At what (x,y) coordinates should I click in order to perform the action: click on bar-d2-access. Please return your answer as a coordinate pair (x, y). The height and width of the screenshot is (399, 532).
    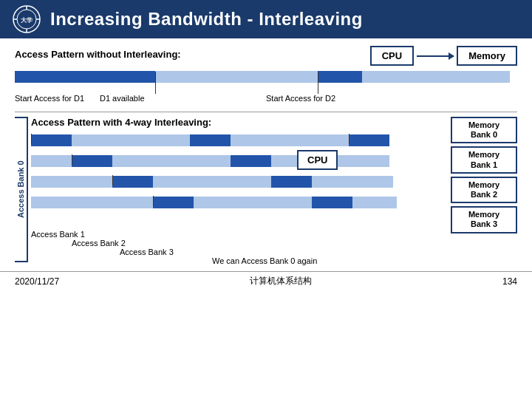
    Looking at the image, I should click on (340, 77).